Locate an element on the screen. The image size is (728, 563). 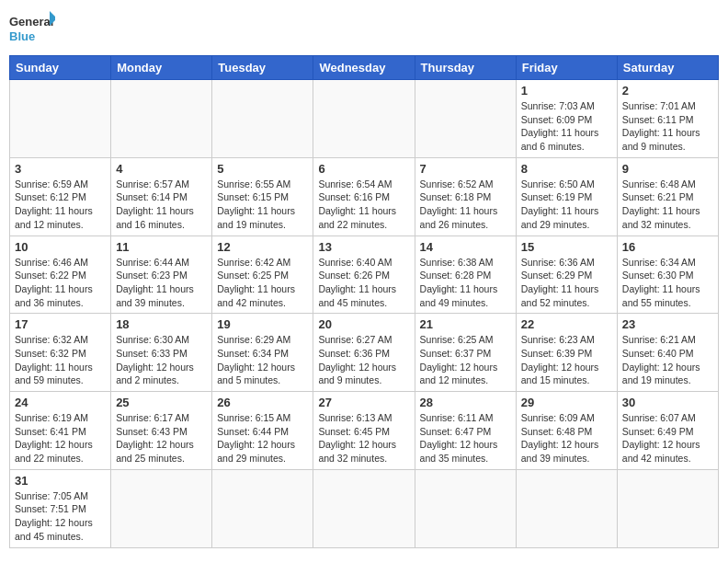
svg-text: General is located at coordinates (31, 22).